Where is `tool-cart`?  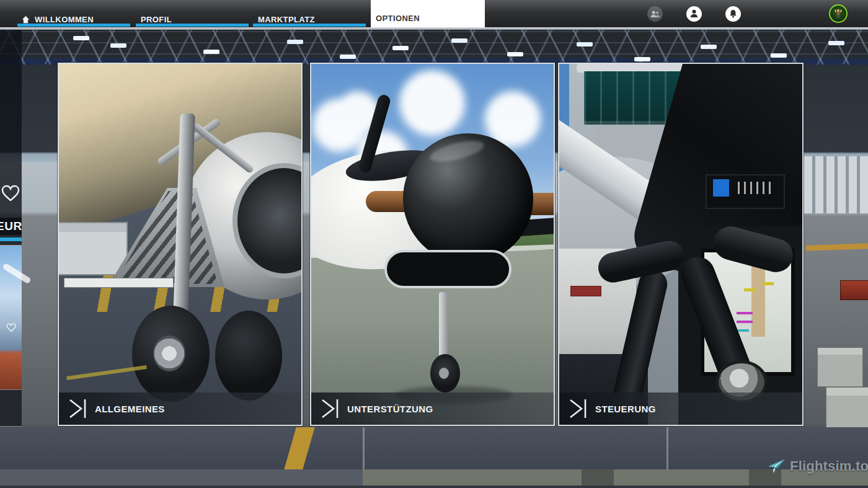
tool-cart is located at coordinates (854, 290).